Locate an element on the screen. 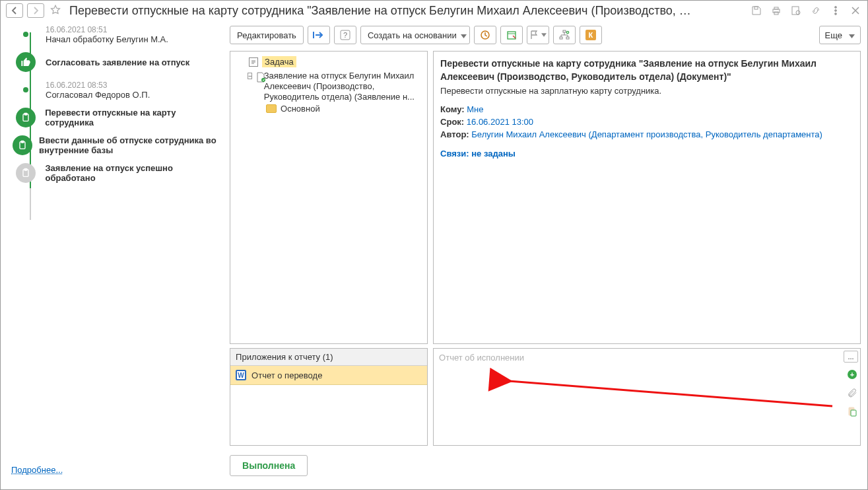 The image size is (868, 490). print-icon is located at coordinates (776, 11).